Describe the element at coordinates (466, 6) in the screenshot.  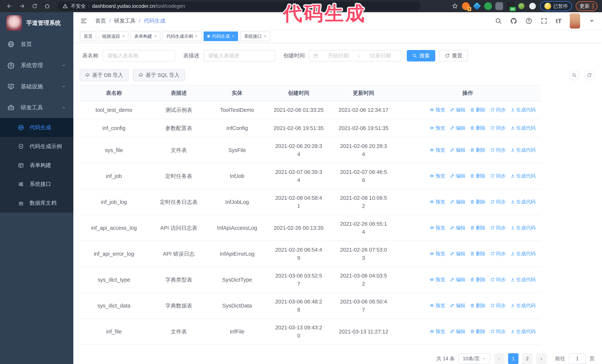
I see `orange-circle-extension-icon: 1` at that location.